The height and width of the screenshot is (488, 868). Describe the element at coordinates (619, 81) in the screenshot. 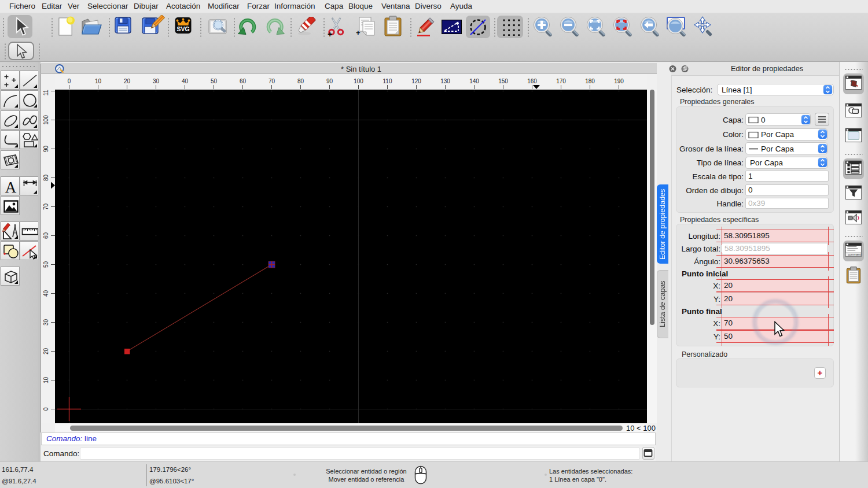

I see `svg-text: 190` at that location.